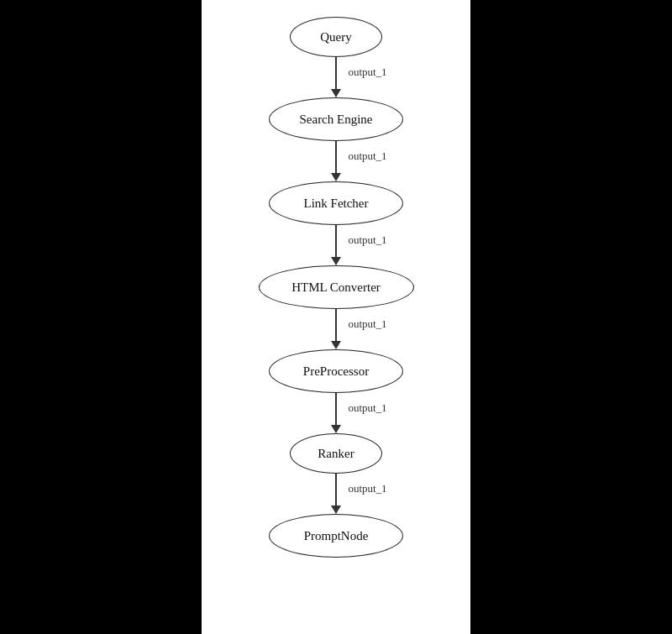 Image resolution: width=672 pixels, height=634 pixels. Describe the element at coordinates (336, 453) in the screenshot. I see `node-ranker-label: Ranker` at that location.